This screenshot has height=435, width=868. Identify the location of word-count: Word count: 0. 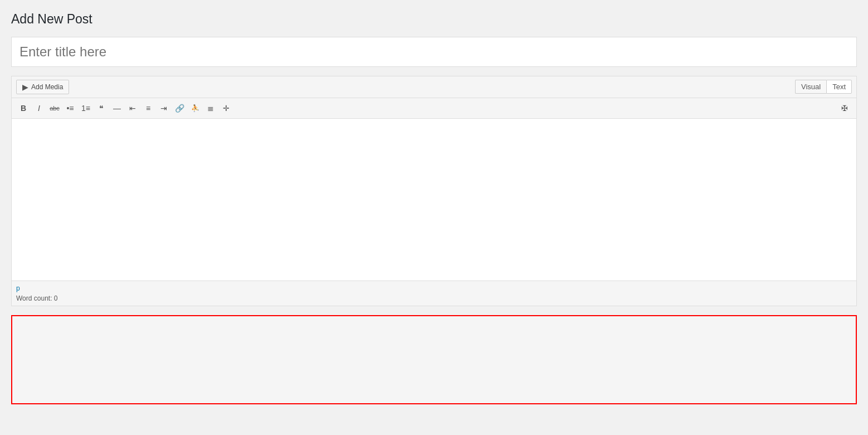
(434, 298).